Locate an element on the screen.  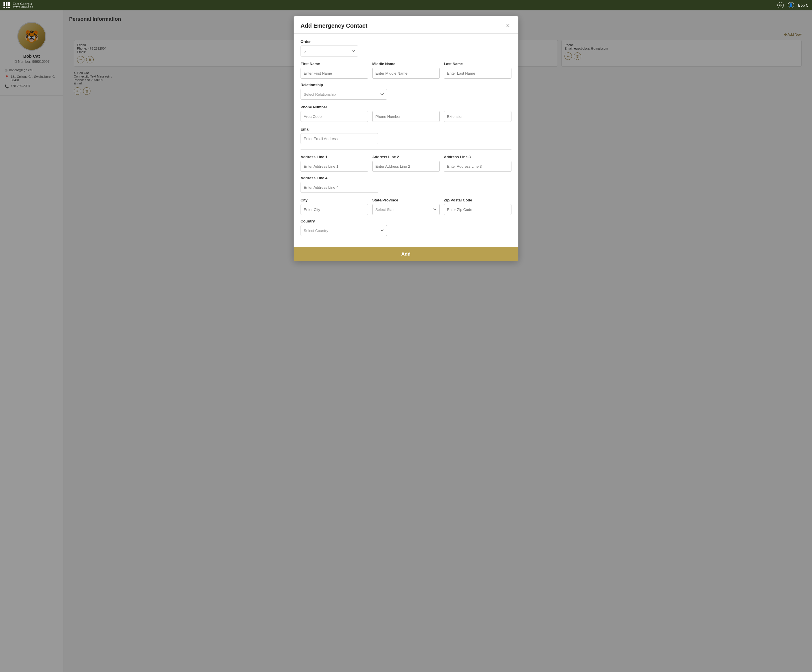
city-col: City is located at coordinates (334, 206).